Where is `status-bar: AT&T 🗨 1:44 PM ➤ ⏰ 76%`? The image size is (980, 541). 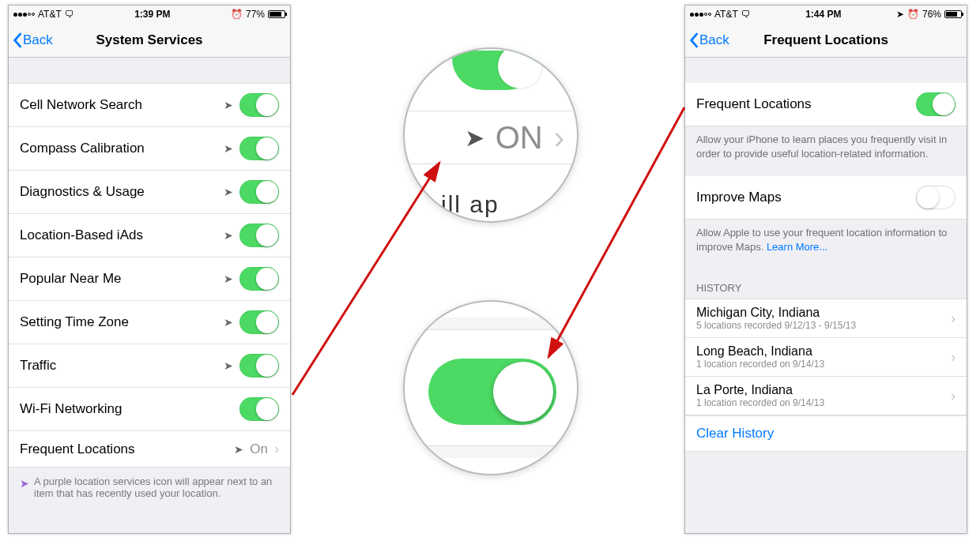 status-bar: AT&T 🗨 1:44 PM ➤ ⏰ 76% is located at coordinates (826, 14).